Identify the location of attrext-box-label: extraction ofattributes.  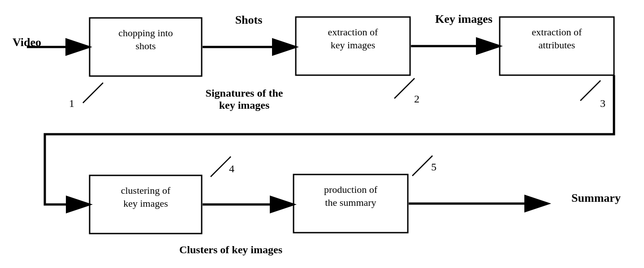
(557, 38).